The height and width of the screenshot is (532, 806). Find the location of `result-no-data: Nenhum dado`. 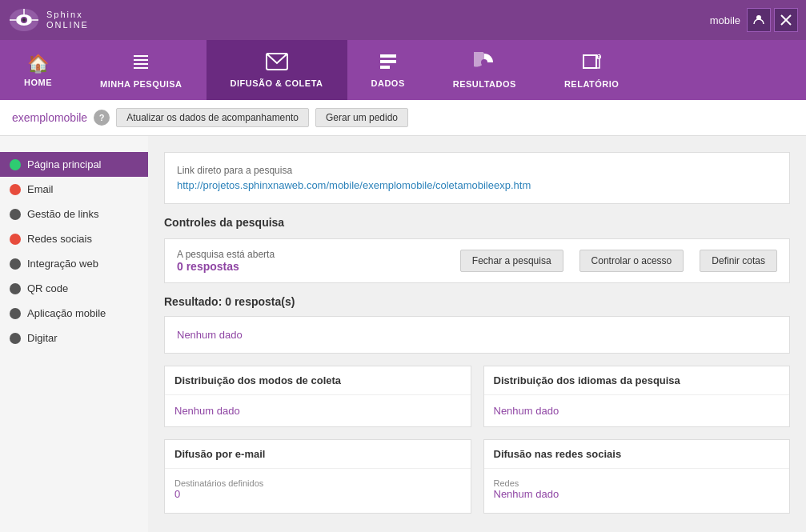

result-no-data: Nenhum dado is located at coordinates (477, 334).